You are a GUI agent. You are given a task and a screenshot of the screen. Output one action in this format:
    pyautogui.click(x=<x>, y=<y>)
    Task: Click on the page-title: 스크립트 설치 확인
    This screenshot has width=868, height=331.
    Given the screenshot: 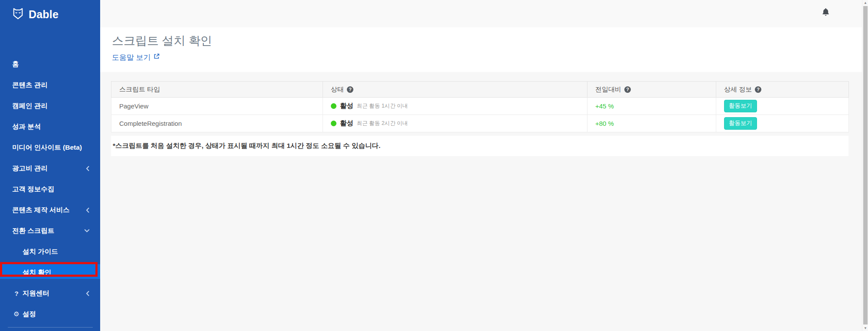 What is the action you would take?
    pyautogui.click(x=487, y=41)
    